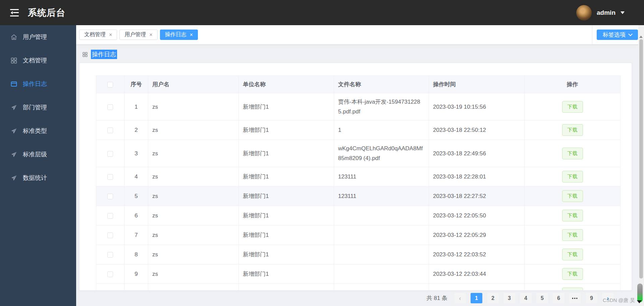  I want to click on row-time-cell: 2023-03-12 22:05:29, so click(477, 235).